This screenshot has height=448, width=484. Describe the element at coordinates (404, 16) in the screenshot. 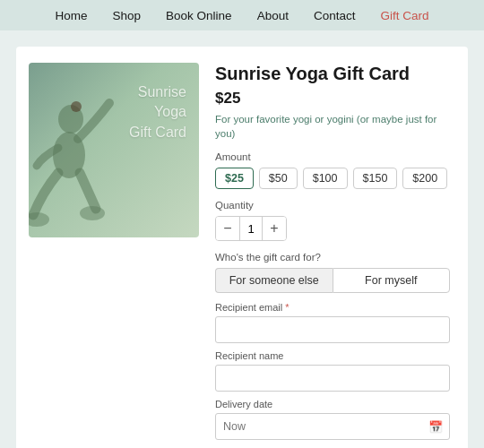

I see `nav-gift-card: Gift Card` at that location.